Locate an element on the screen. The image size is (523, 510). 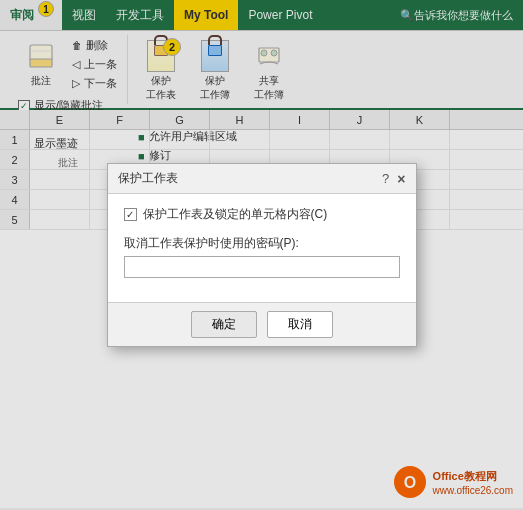
dialog-footer: 确定 取消 is located at coordinates (262, 324).